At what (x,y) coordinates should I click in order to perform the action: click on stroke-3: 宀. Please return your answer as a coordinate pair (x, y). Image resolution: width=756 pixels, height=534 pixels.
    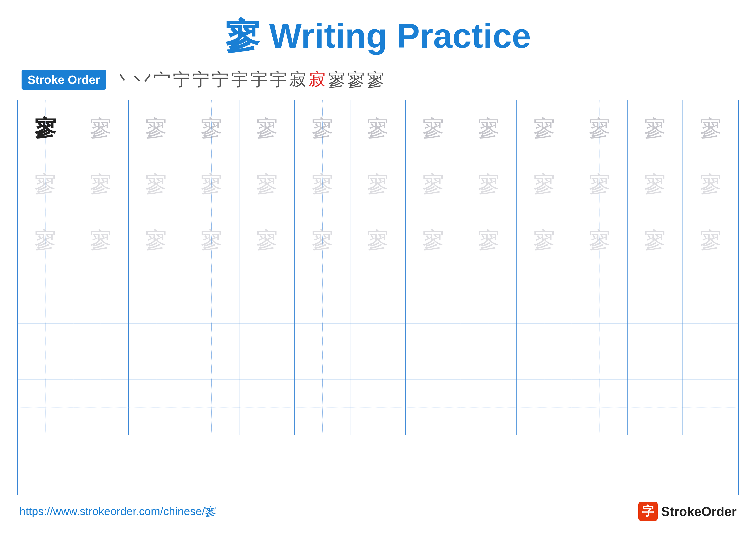
    Looking at the image, I should click on (162, 80).